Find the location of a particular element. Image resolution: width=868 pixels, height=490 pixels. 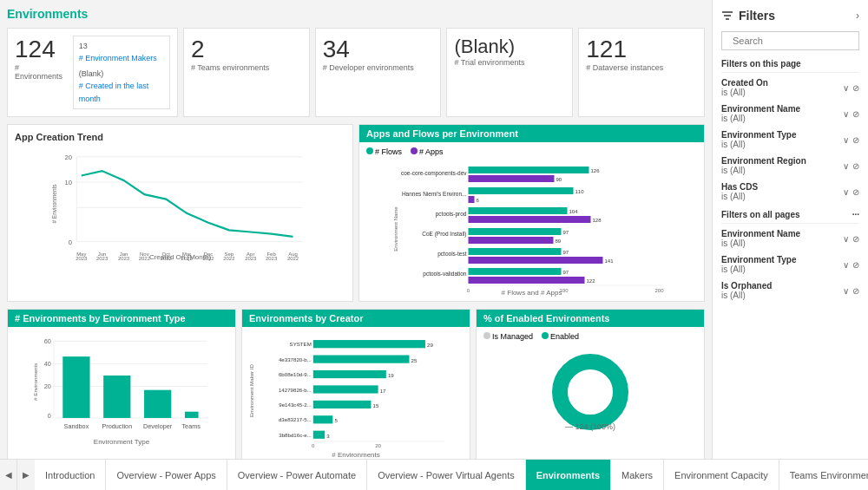

tab-environment-capacity: Environment Capacity is located at coordinates (722, 475).